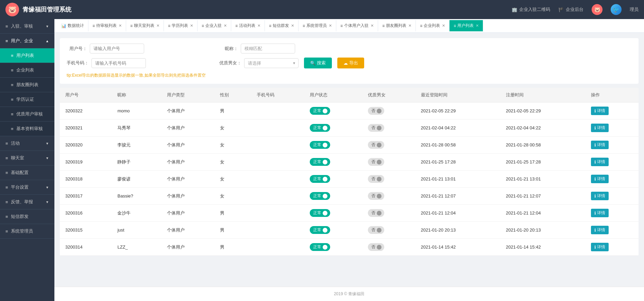 The width and height of the screenshot is (644, 301). Describe the element at coordinates (73, 26) in the screenshot. I see `tab-data-stats: 📊 数据统计` at that location.